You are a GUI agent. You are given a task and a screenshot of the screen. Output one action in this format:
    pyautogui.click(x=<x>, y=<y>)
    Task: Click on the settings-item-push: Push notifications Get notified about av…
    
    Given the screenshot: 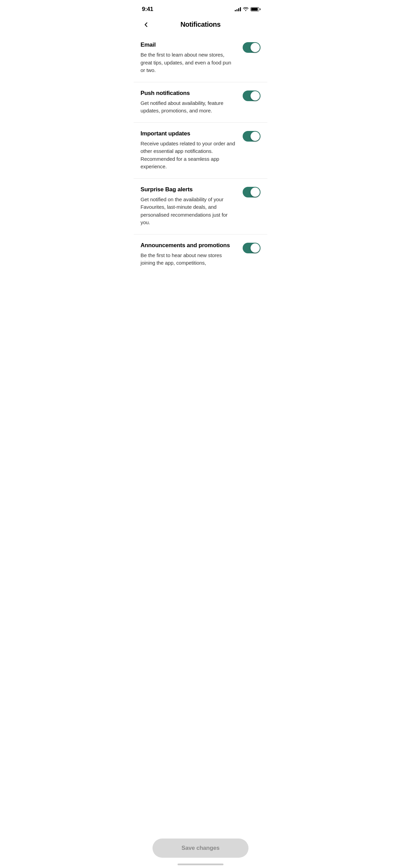 What is the action you would take?
    pyautogui.click(x=200, y=103)
    